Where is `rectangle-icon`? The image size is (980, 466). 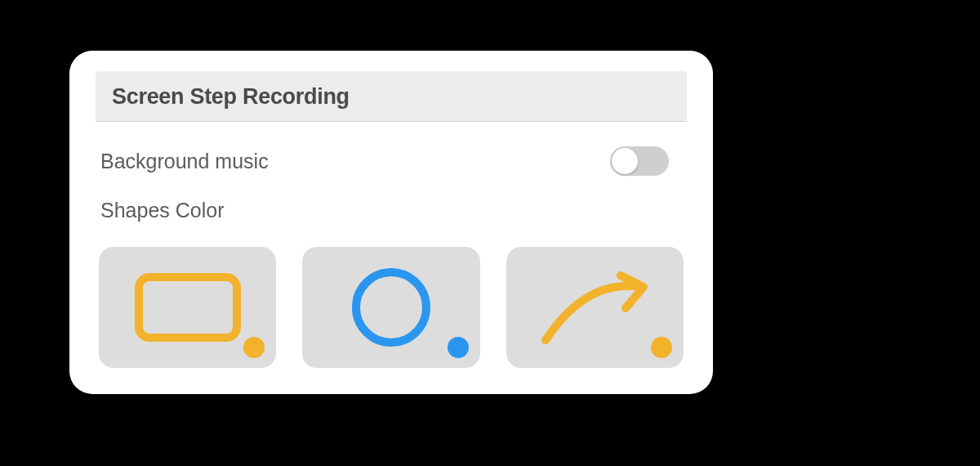
rectangle-icon is located at coordinates (188, 307).